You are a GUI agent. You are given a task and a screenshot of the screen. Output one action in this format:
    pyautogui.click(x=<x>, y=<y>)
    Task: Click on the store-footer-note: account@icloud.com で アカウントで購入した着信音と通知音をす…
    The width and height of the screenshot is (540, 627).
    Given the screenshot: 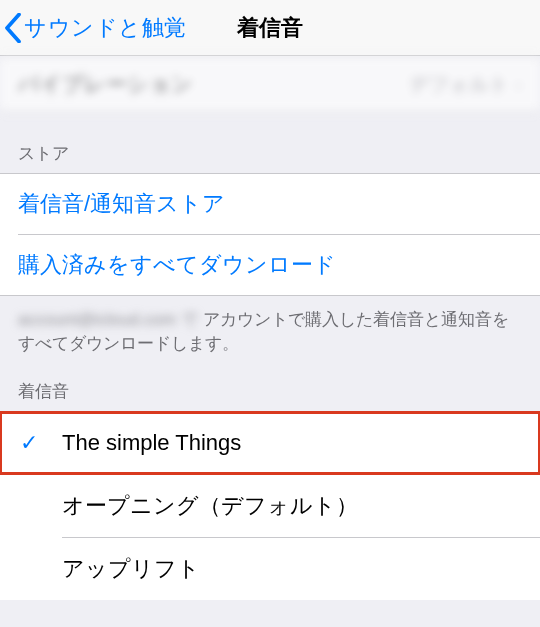 What is the action you would take?
    pyautogui.click(x=270, y=326)
    